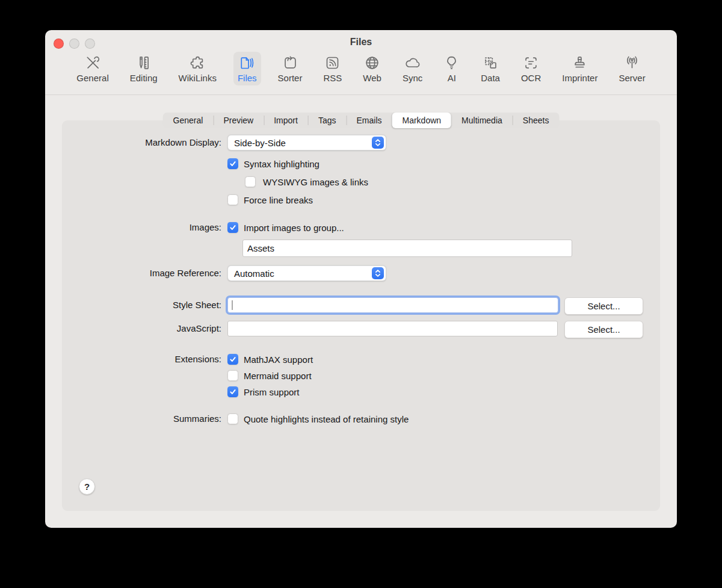 The height and width of the screenshot is (588, 722). I want to click on toolbar-item-label: AI, so click(452, 78).